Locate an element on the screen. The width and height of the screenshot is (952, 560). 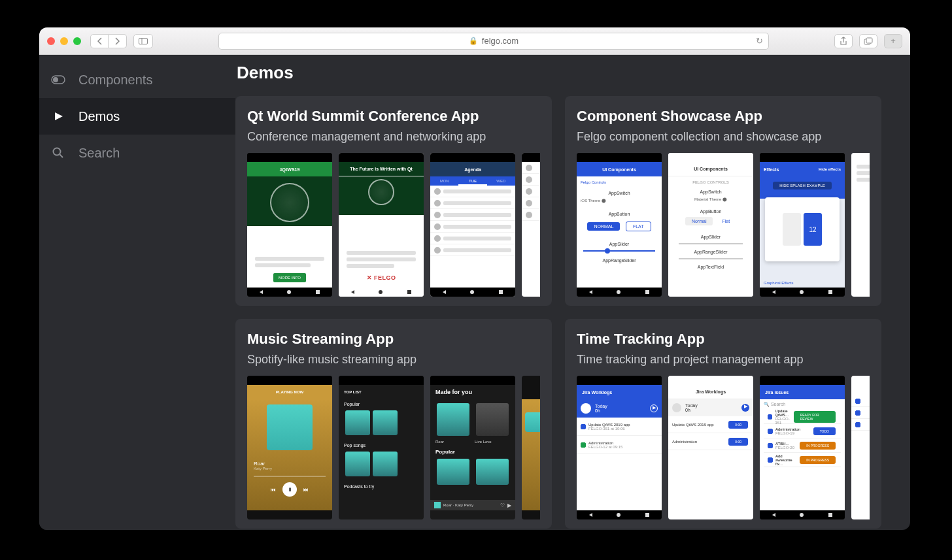
tabs-button is located at coordinates (868, 41).